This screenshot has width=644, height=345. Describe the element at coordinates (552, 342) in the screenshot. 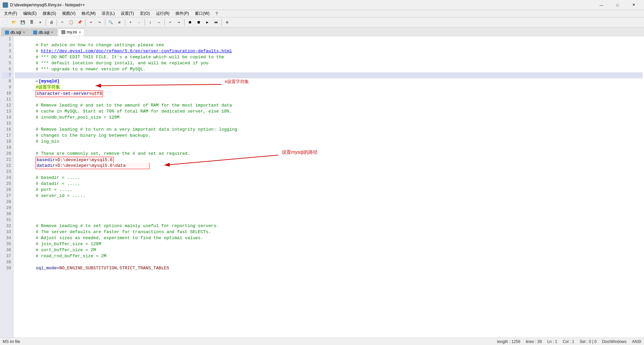

I see `status-ln: Ln : 1` at that location.